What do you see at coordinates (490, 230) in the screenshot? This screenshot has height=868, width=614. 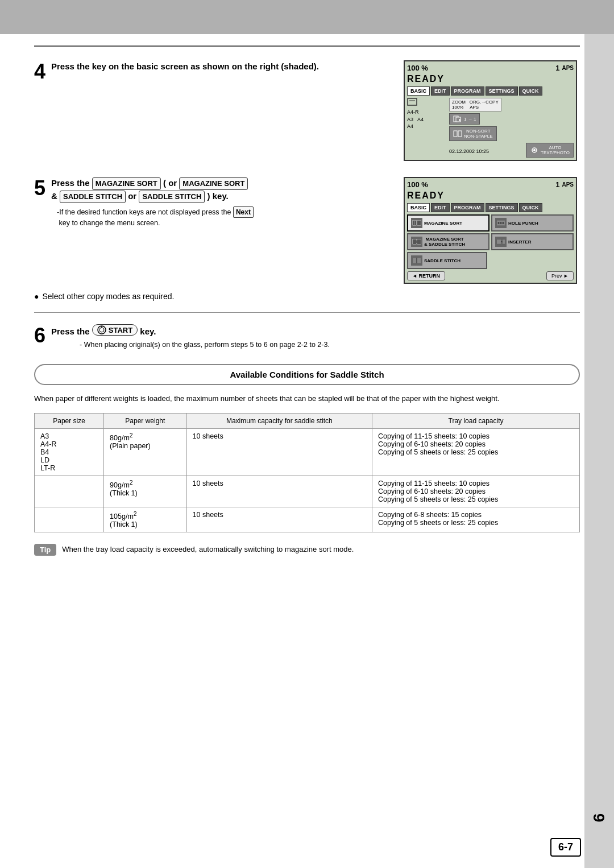 I see `lcd-screen-2: 100 % 1 APS READY BASIC EDIT PROGRAM SET…` at bounding box center [490, 230].